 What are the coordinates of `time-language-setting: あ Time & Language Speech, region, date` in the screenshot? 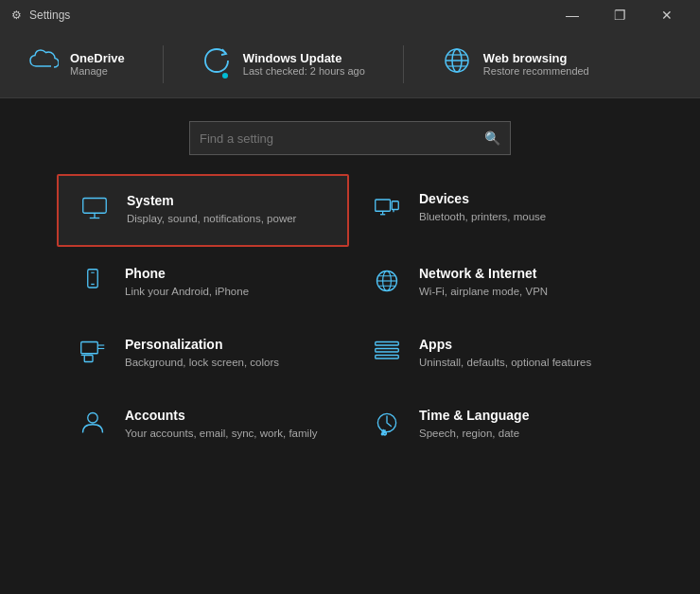 It's located at (498, 426).